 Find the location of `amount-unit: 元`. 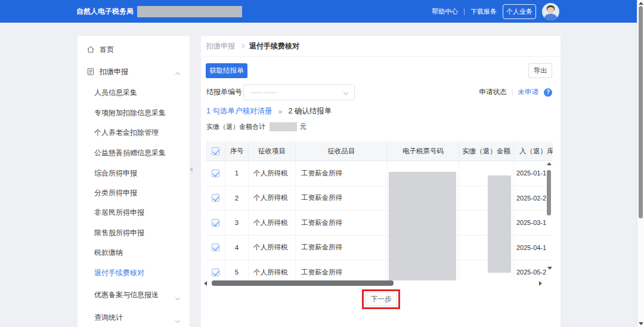

amount-unit: 元 is located at coordinates (303, 127).